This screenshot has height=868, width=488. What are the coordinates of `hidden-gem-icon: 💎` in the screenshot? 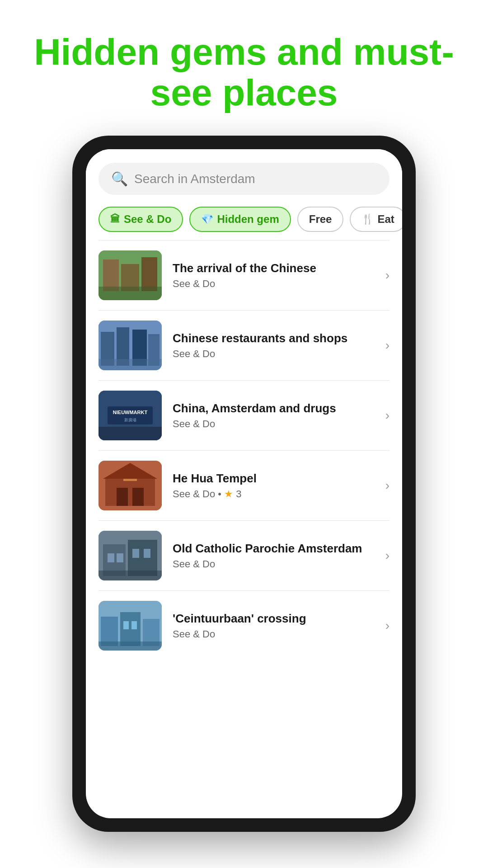 It's located at (207, 219).